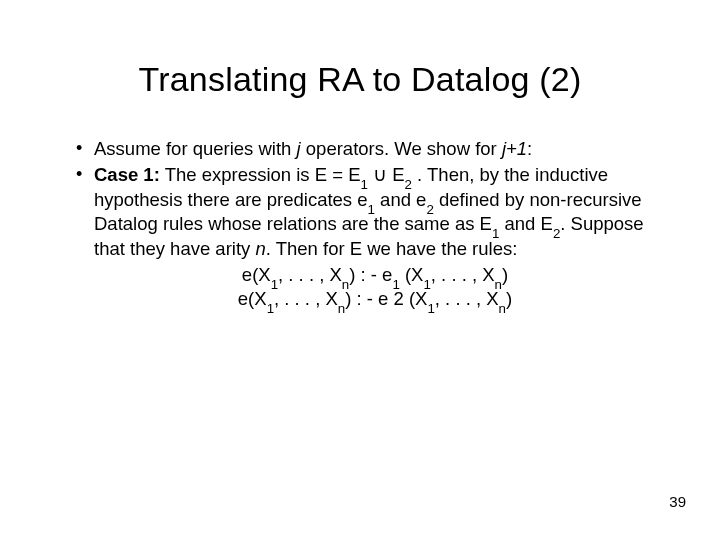 This screenshot has height=540, width=720. I want to click on text: (X, so click(412, 274).